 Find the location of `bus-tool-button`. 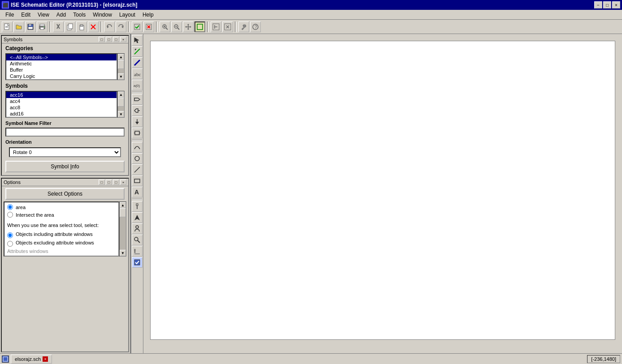

bus-tool-button is located at coordinates (137, 63).